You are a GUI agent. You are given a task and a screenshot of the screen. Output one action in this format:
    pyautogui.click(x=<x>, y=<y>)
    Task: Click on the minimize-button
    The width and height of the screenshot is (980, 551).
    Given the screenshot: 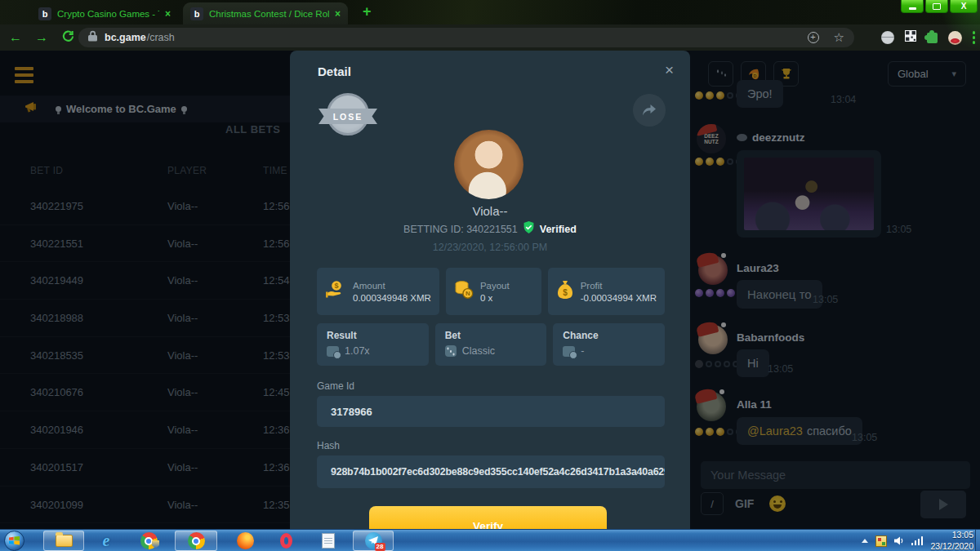 What is the action you would take?
    pyautogui.click(x=912, y=7)
    